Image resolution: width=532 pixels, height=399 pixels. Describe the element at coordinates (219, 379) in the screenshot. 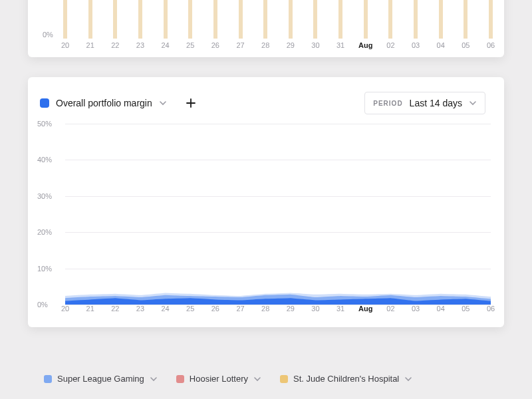

I see `legend-label: Hoosier Lottery` at that location.